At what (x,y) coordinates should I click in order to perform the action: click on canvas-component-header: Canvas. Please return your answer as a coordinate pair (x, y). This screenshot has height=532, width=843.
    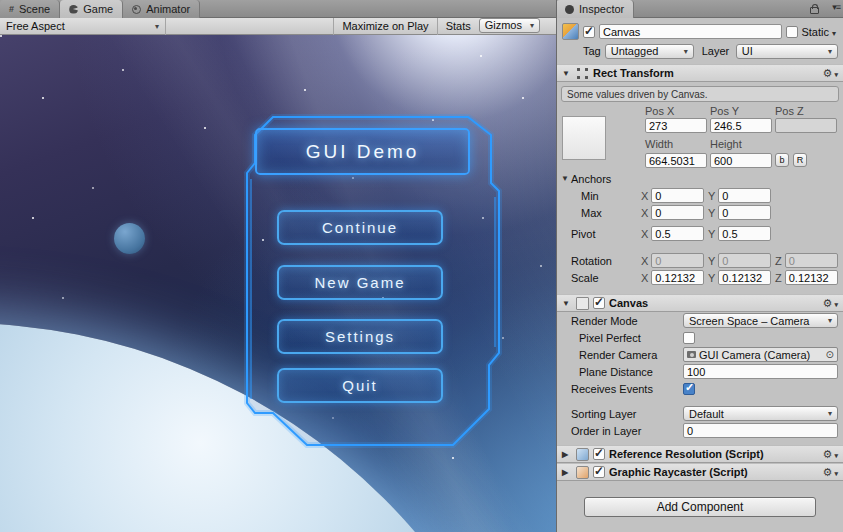
    Looking at the image, I should click on (700, 303).